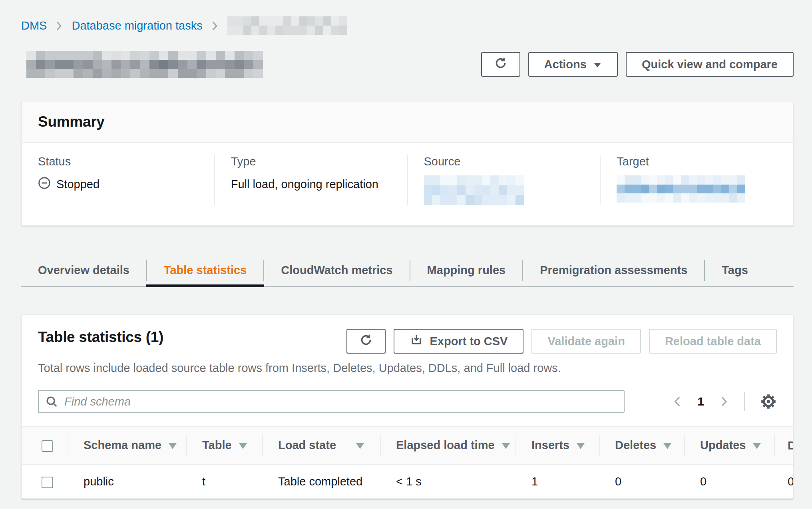 This screenshot has width=812, height=509. I want to click on breadcrumb-link-dms: DMS, so click(34, 26).